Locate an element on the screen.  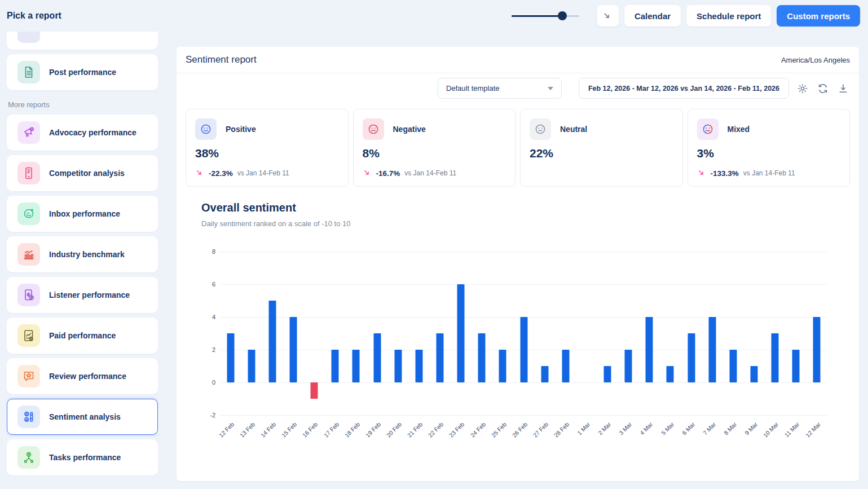
sidebar-item-label: Paid performance is located at coordinates (82, 336).